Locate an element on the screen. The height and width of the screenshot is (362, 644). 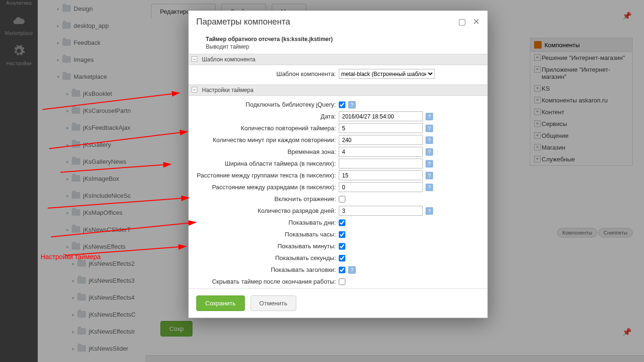
maximize-icon: ▢ is located at coordinates (462, 22).